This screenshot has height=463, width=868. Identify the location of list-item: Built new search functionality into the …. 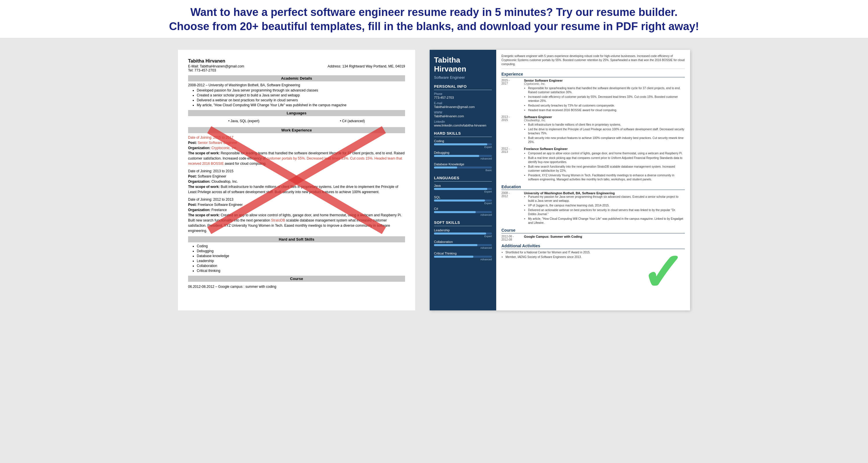
(607, 169).